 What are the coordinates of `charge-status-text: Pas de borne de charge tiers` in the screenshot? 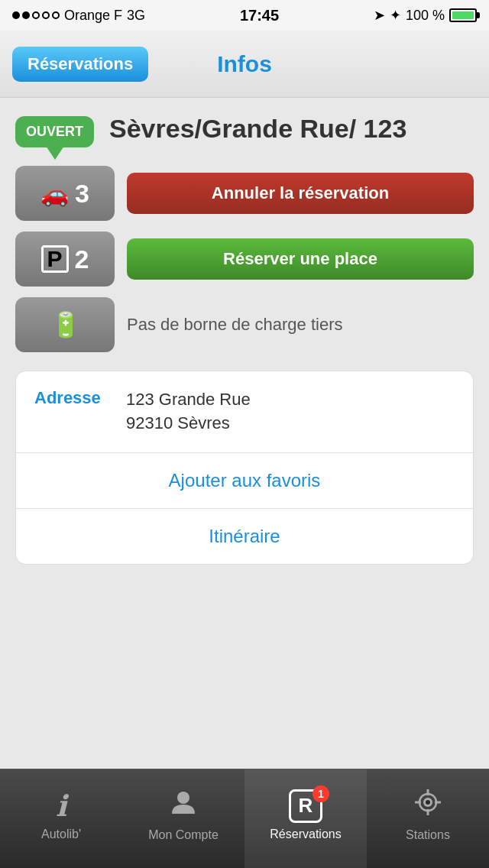 It's located at (300, 325).